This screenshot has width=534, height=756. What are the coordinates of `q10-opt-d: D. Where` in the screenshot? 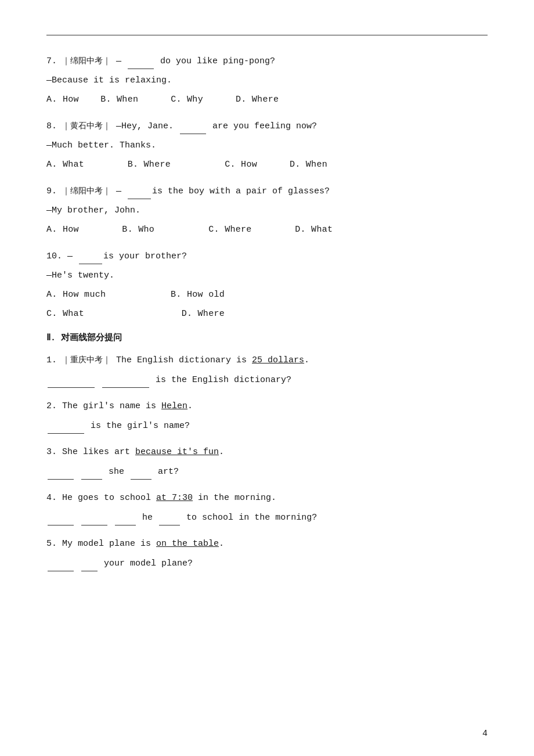 It's located at (165, 314).